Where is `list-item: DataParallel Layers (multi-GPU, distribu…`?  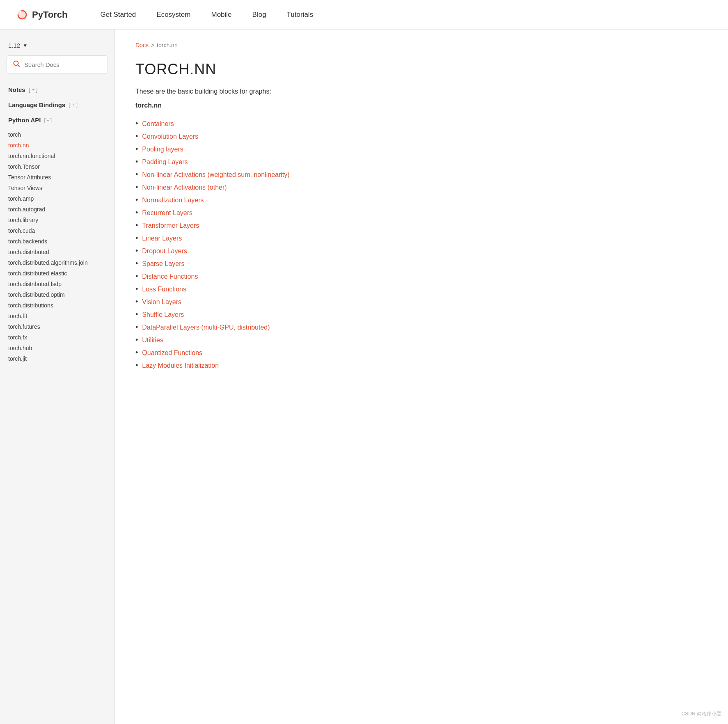 list-item: DataParallel Layers (multi-GPU, distribu… is located at coordinates (300, 328).